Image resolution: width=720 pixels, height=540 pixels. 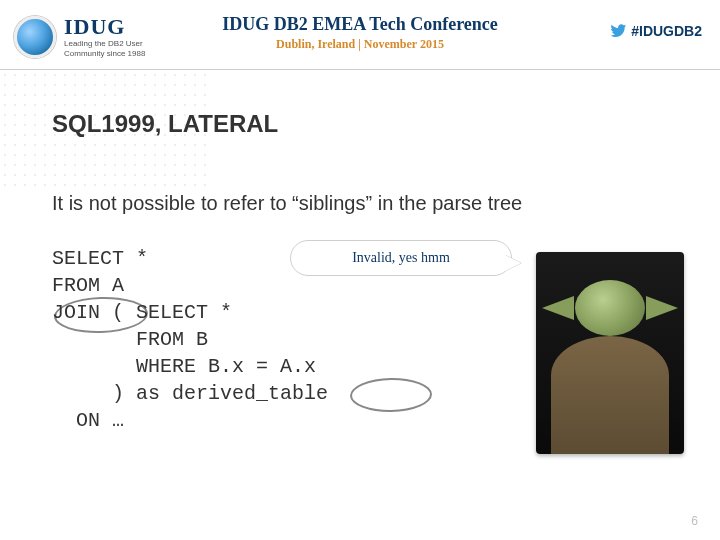 I want to click on code-line-7: ON …, so click(x=88, y=420).